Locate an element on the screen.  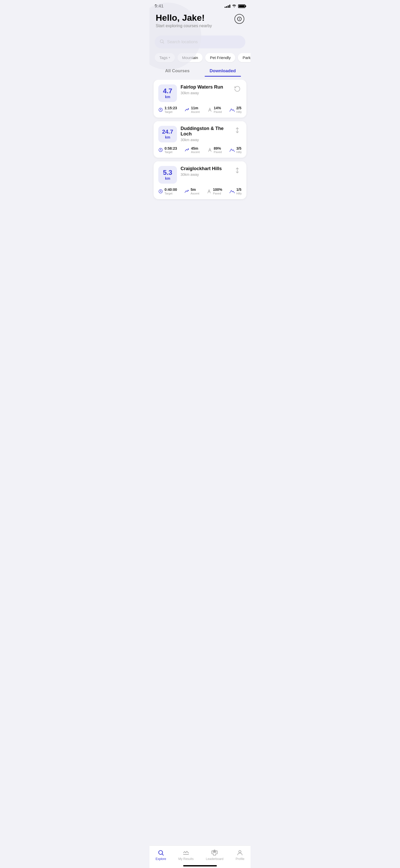
tab-all-courses: All Courses is located at coordinates (177, 71).